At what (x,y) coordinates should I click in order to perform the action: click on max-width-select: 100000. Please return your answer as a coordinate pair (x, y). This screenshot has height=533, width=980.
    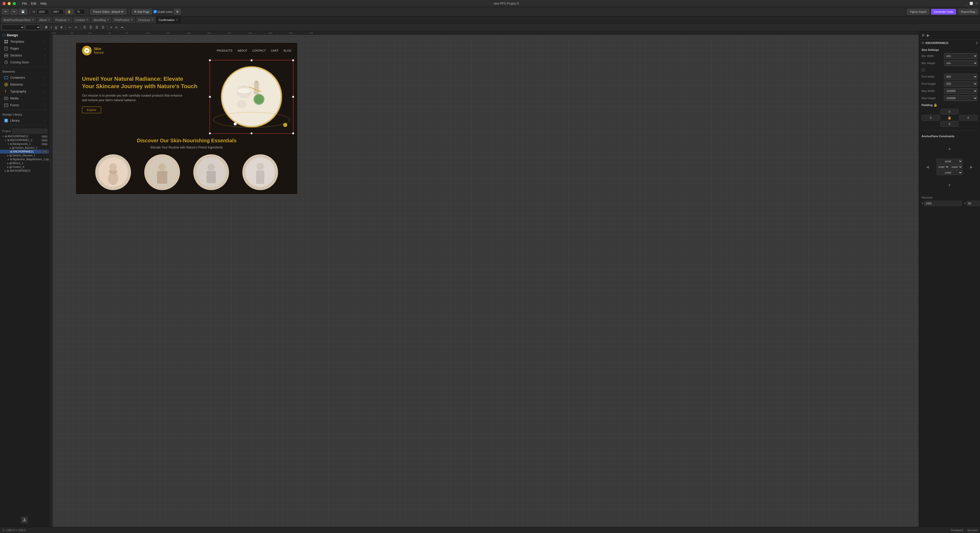
    Looking at the image, I should click on (961, 91).